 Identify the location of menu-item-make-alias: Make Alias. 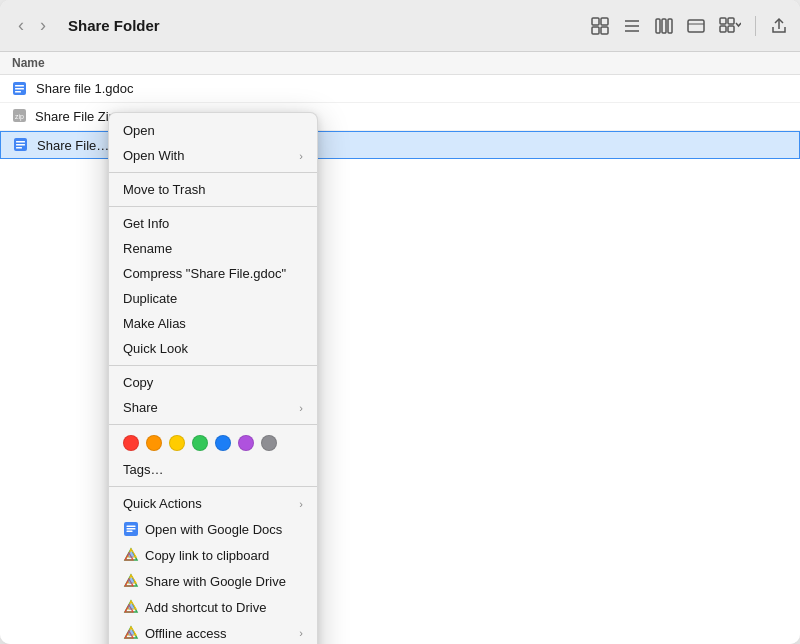
(213, 324).